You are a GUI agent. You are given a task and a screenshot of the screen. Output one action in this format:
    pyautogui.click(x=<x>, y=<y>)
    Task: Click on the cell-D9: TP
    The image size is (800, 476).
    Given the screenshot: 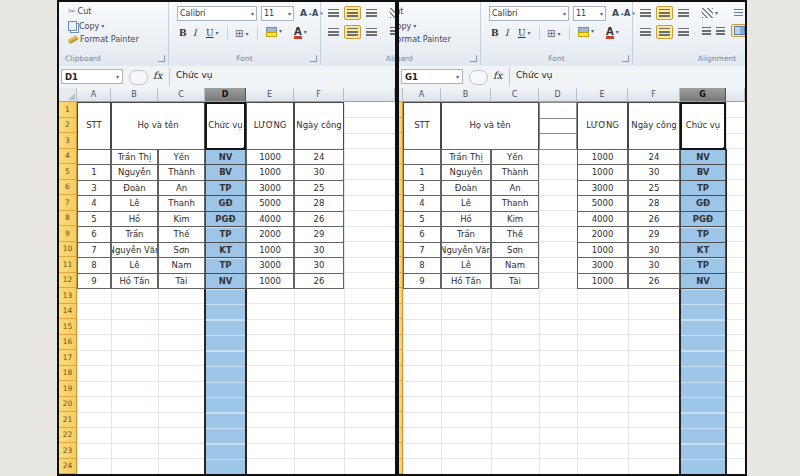 What is the action you would take?
    pyautogui.click(x=226, y=234)
    